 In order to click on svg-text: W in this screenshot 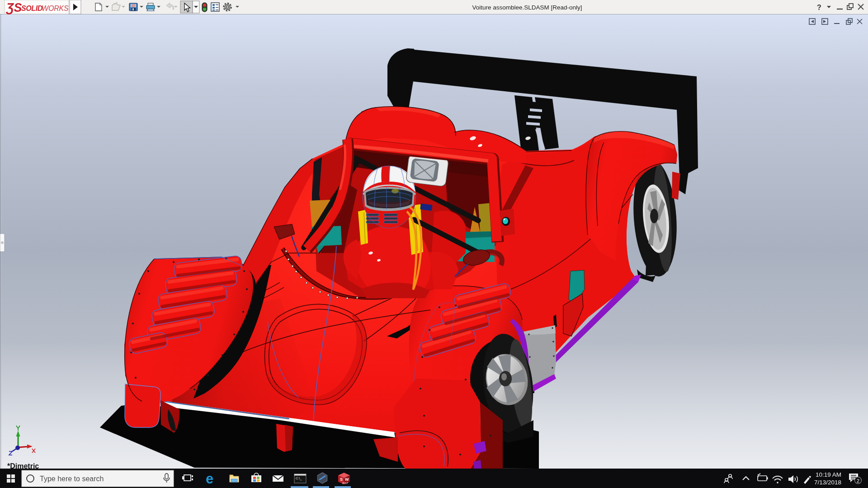, I will do `click(347, 479)`.